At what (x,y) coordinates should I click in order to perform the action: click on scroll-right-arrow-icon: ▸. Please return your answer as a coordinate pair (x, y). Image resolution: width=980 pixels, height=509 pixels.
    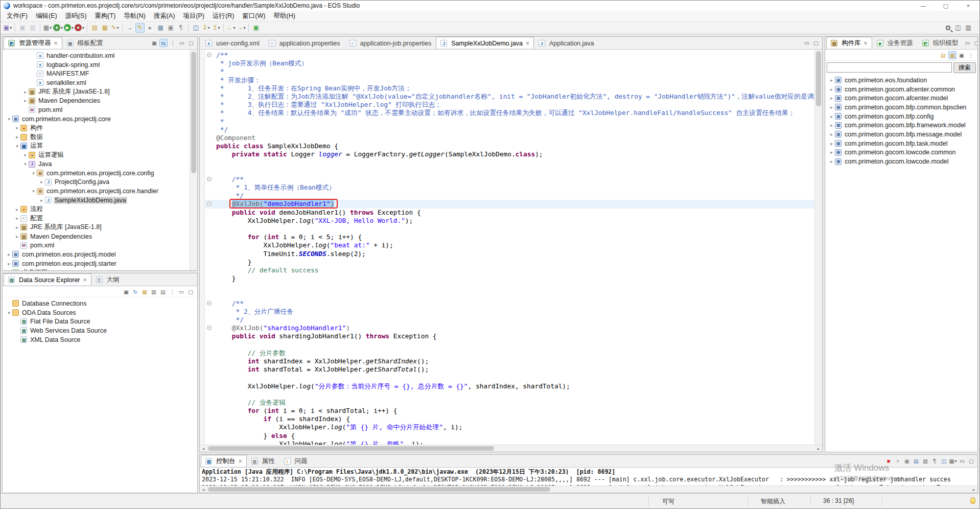
    Looking at the image, I should click on (819, 449).